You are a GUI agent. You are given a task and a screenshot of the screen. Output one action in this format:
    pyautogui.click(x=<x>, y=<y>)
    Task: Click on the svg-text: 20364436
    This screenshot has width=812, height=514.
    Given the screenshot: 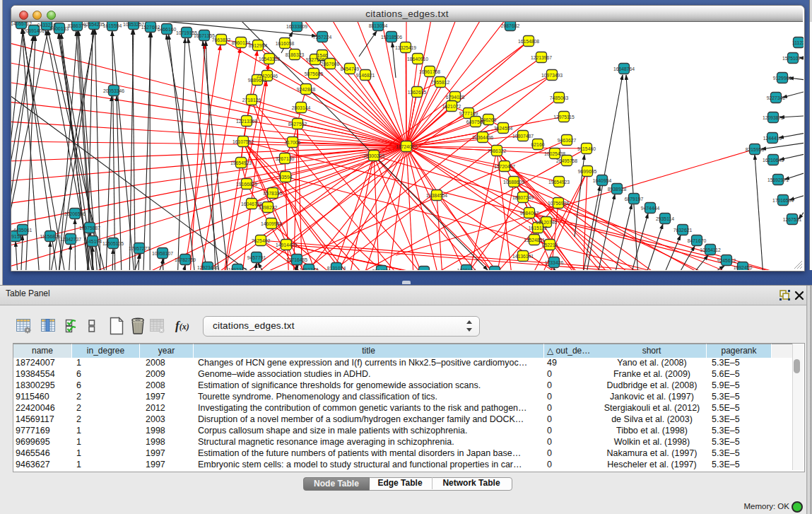 What is the action you would take?
    pyautogui.click(x=483, y=137)
    